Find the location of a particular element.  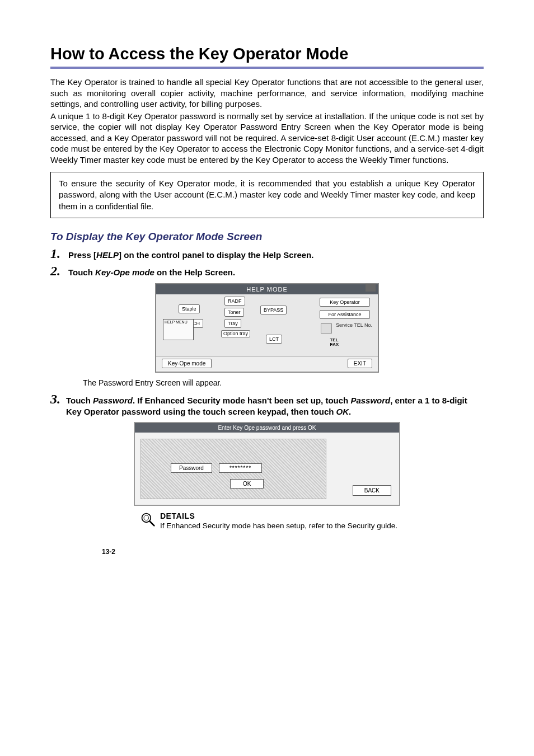

help-mode-screen: HELP MODE Staple PUNCH HELP MENU RADF To… is located at coordinates (267, 328).